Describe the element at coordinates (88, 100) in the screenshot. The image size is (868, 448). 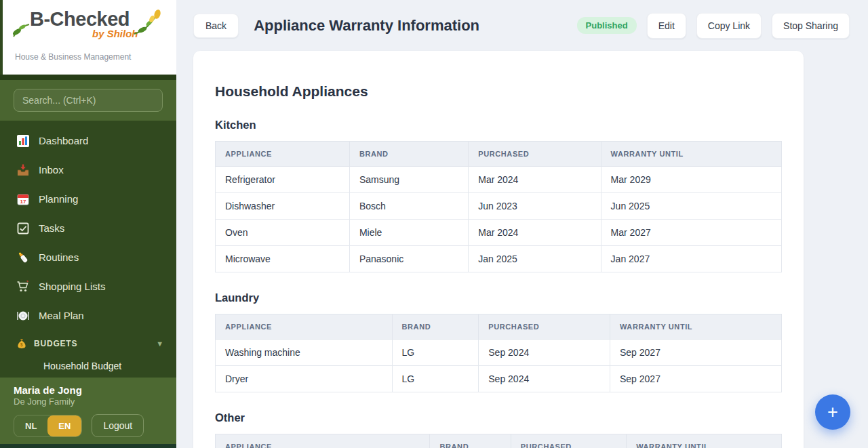
I see `sidebar-search-band` at that location.